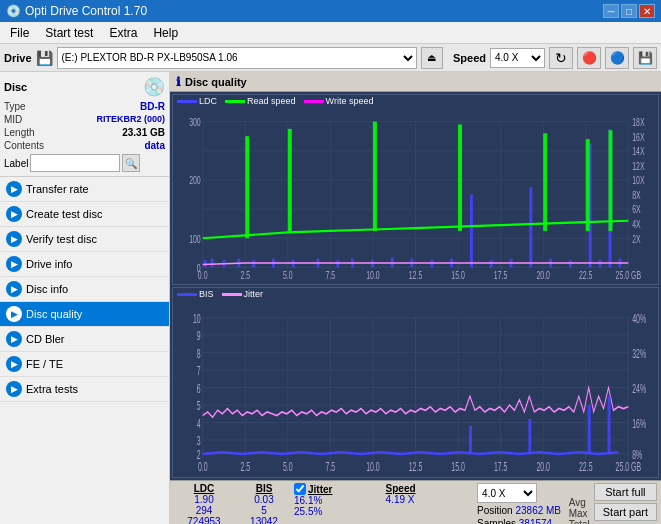  I want to click on nav-extra-tests: ▶ Extra tests, so click(84, 390).